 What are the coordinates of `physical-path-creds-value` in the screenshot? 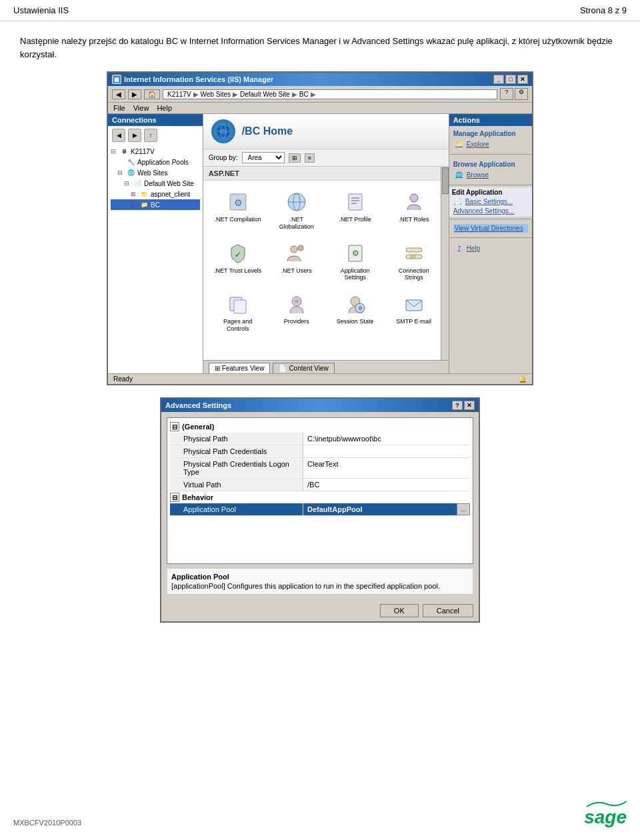 It's located at (387, 451).